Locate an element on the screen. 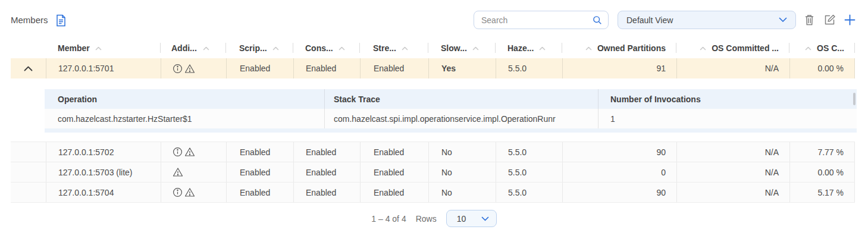  member-address: 127.0.0.1:5704 is located at coordinates (104, 193).